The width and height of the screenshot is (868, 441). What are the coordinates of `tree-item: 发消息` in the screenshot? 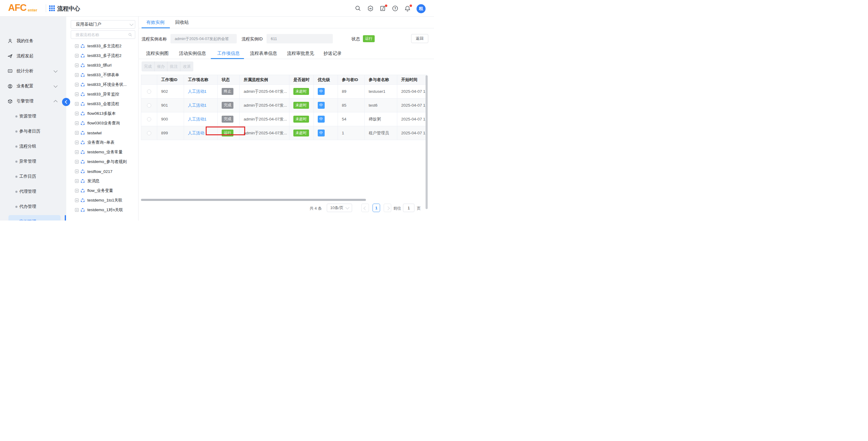 It's located at (102, 181).